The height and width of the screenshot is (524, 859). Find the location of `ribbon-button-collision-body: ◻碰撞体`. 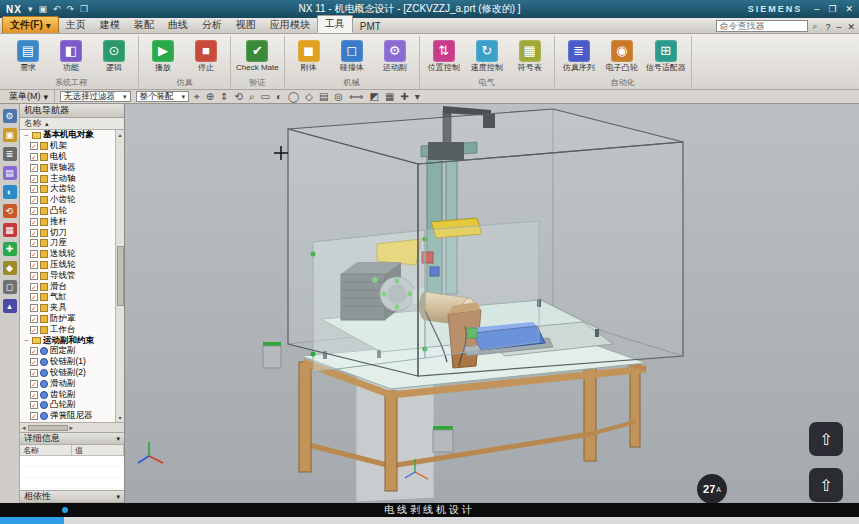

ribbon-button-collision-body: ◻碰撞体 is located at coordinates (352, 56).